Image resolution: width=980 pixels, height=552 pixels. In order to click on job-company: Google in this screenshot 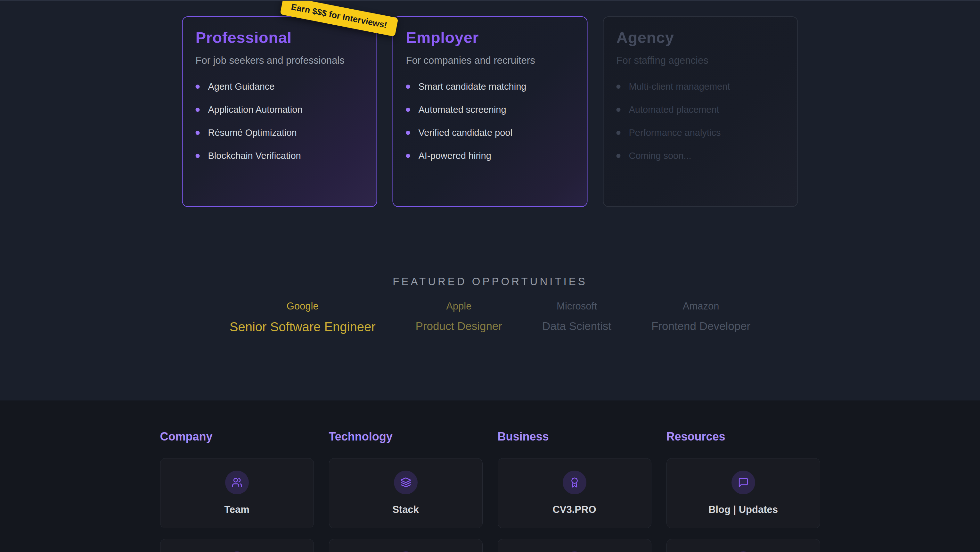, I will do `click(303, 306)`.